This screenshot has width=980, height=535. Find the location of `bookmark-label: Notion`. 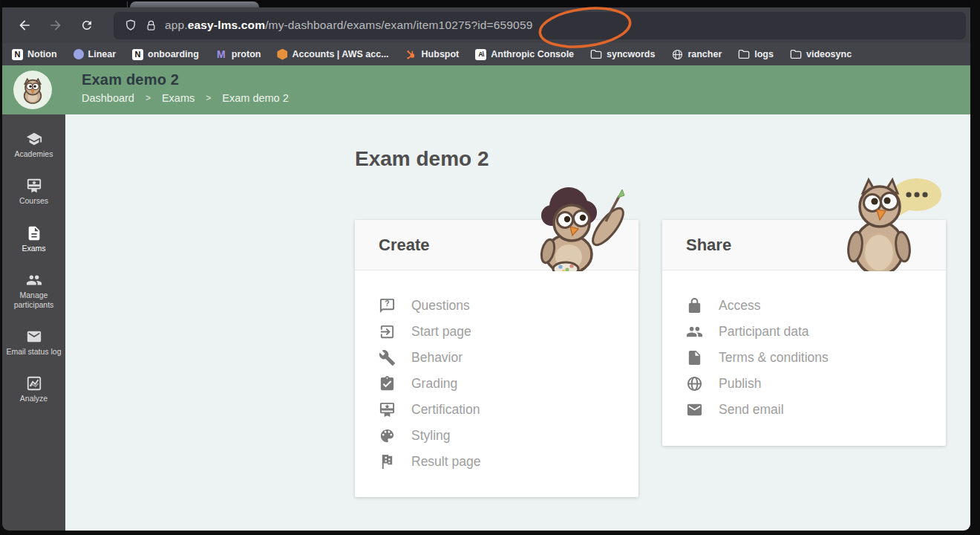

bookmark-label: Notion is located at coordinates (42, 54).